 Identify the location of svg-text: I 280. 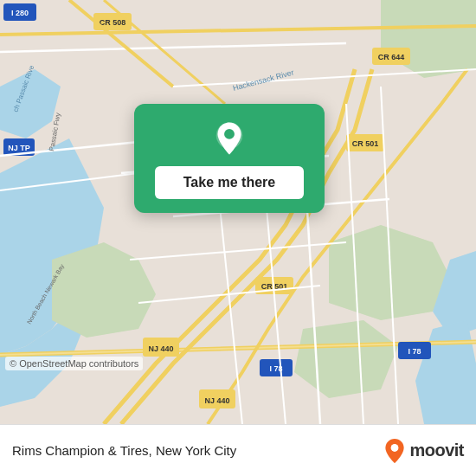
(20, 13).